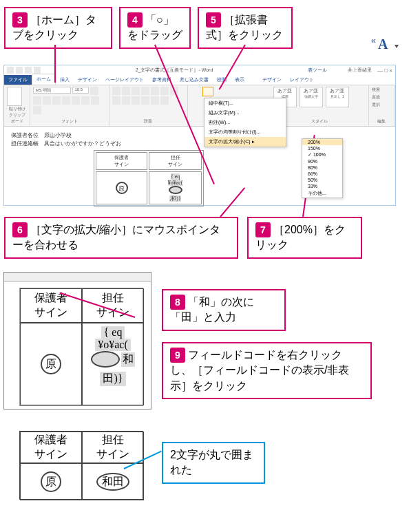 This screenshot has width=420, height=521. What do you see at coordinates (245, 123) in the screenshot?
I see `menu-warichu: 割注(W)...` at bounding box center [245, 123].